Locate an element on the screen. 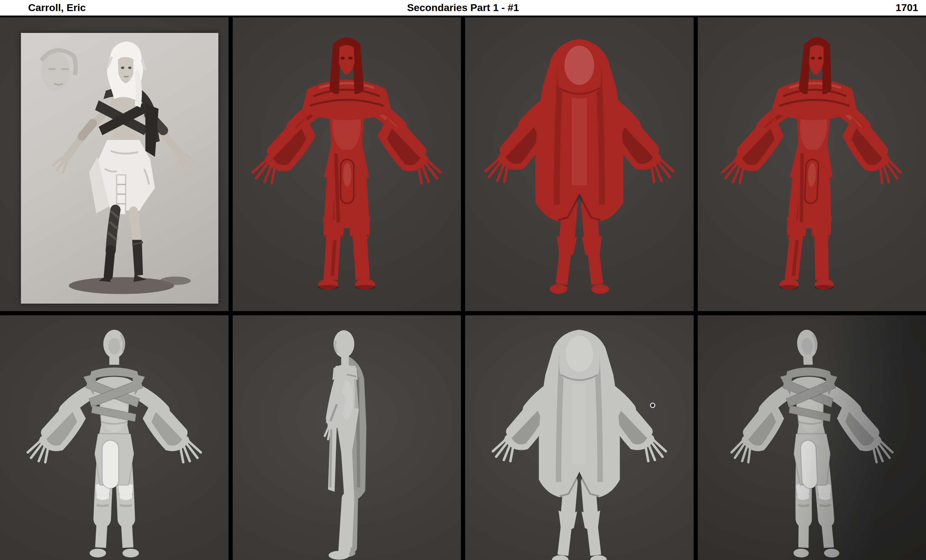  page-number: 1701 is located at coordinates (907, 8).